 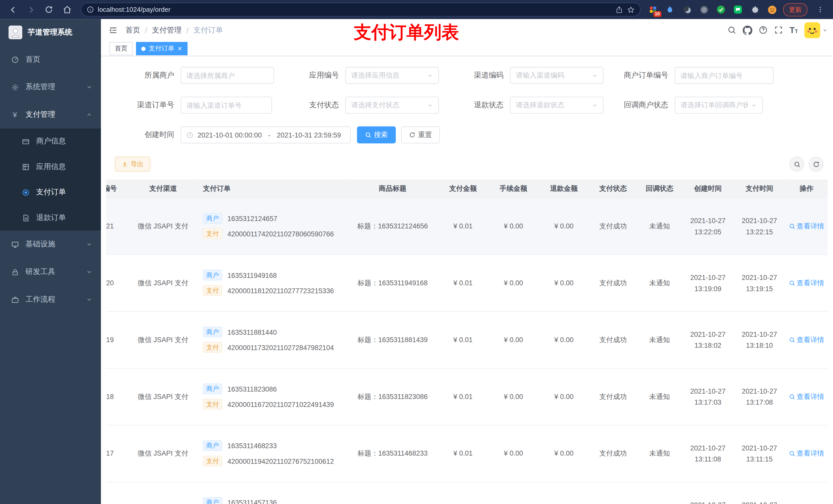 I want to click on pin-drop-icon, so click(x=670, y=9).